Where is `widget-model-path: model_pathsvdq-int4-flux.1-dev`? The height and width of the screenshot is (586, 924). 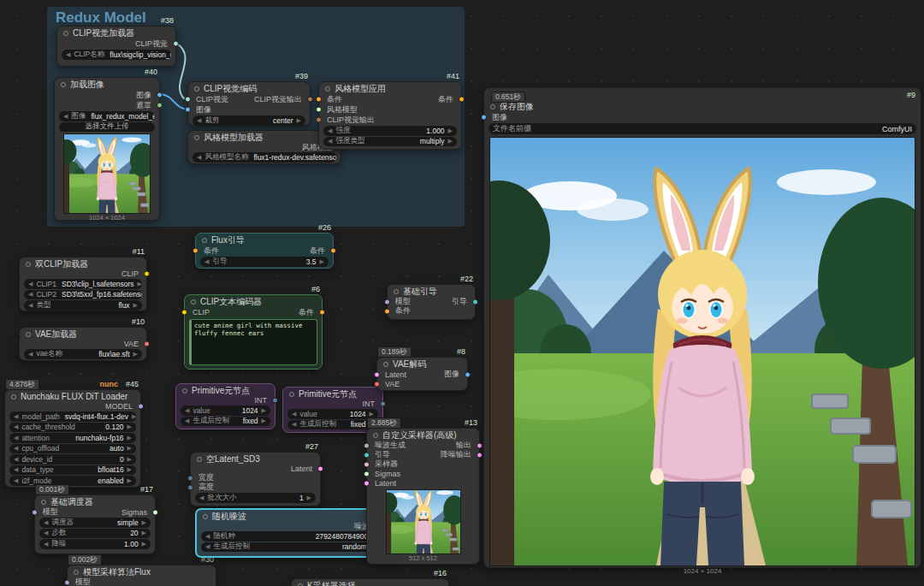
widget-model-path: model_pathsvdq-int4-flux.1-dev is located at coordinates (73, 417).